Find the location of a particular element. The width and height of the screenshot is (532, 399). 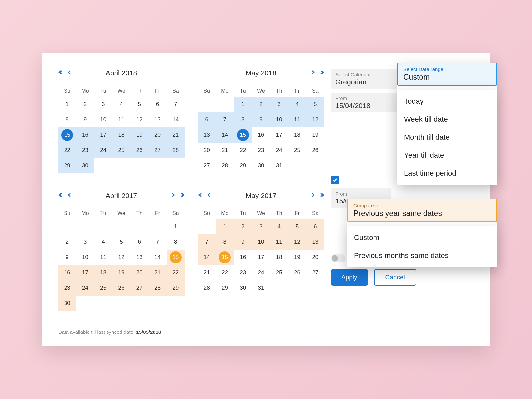

calendar-day: 16 is located at coordinates (243, 257).